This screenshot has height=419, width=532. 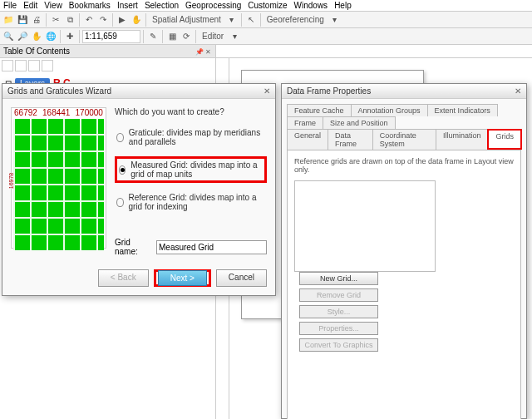 What do you see at coordinates (51, 37) in the screenshot?
I see `full-extent-icon: 🌐` at bounding box center [51, 37].